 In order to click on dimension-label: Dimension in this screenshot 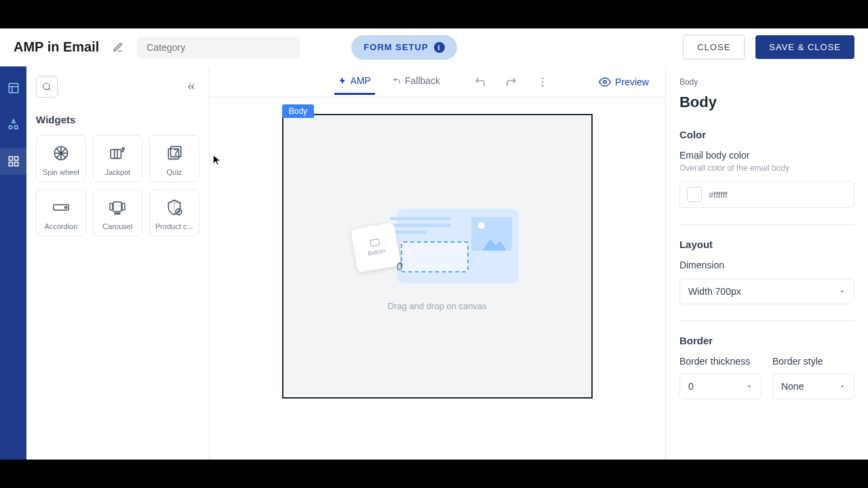, I will do `click(767, 265)`.